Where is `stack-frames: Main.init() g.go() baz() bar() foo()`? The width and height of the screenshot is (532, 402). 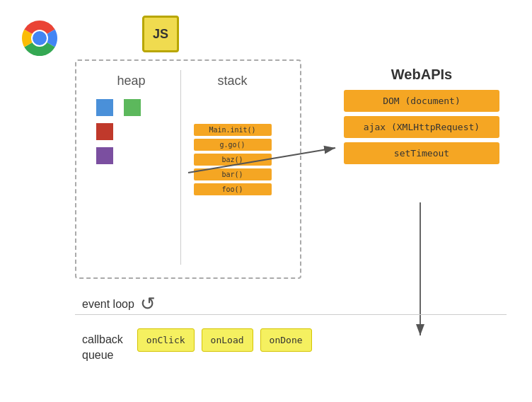 stack-frames: Main.init() g.go() baz() bar() foo() is located at coordinates (233, 160).